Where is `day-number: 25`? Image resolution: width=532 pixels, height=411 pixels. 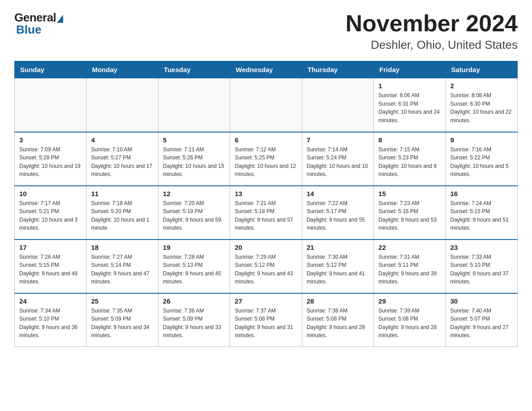
day-number: 25 is located at coordinates (122, 301).